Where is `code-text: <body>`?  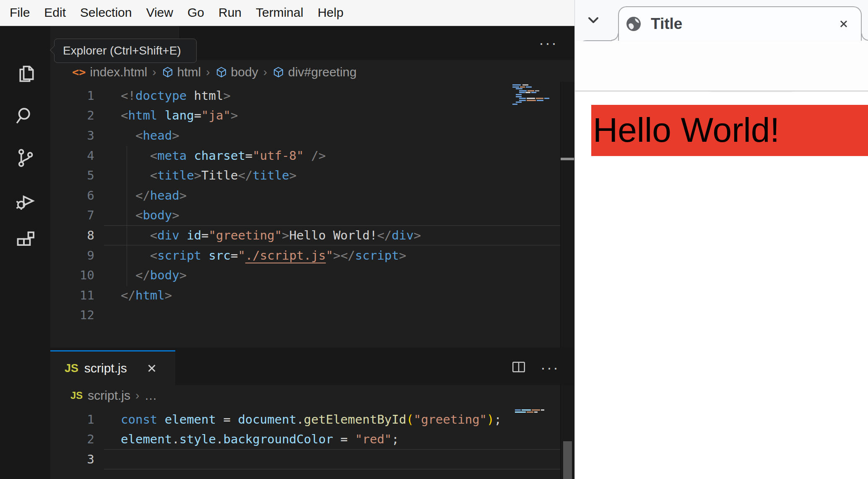
code-text: <body> is located at coordinates (150, 215).